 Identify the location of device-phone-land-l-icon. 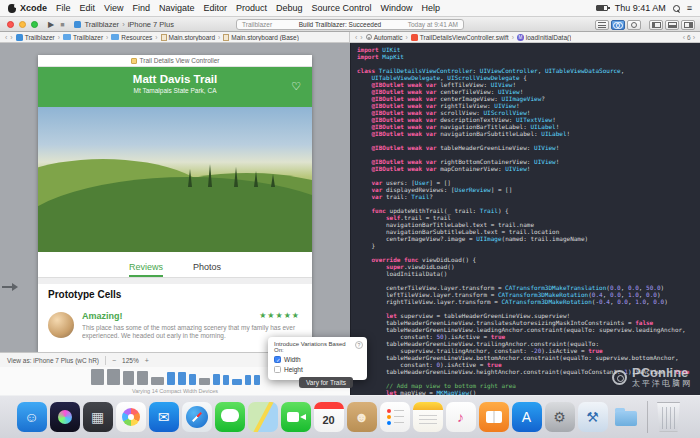
(158, 381).